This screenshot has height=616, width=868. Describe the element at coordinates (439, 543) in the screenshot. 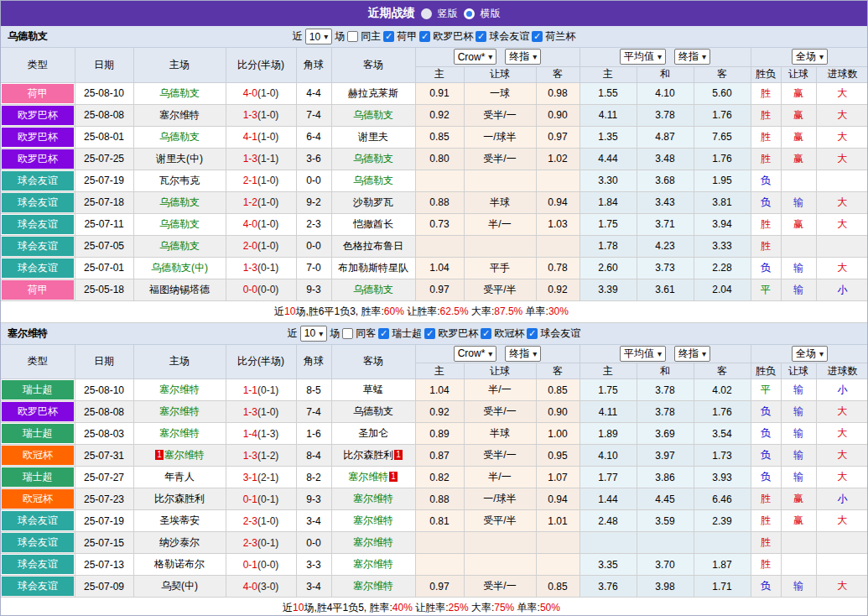

I see `odds-home` at that location.